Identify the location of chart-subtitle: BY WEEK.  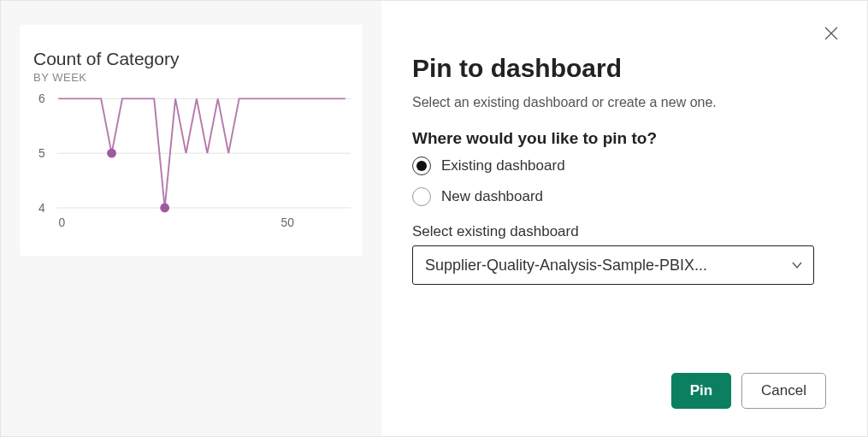
(193, 77).